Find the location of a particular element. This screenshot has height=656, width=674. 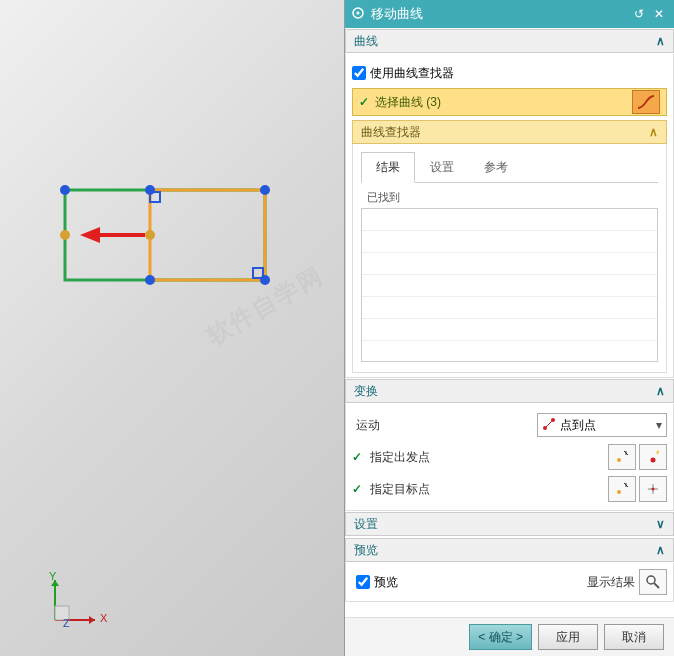

reset-icon: ↺ is located at coordinates (639, 14).